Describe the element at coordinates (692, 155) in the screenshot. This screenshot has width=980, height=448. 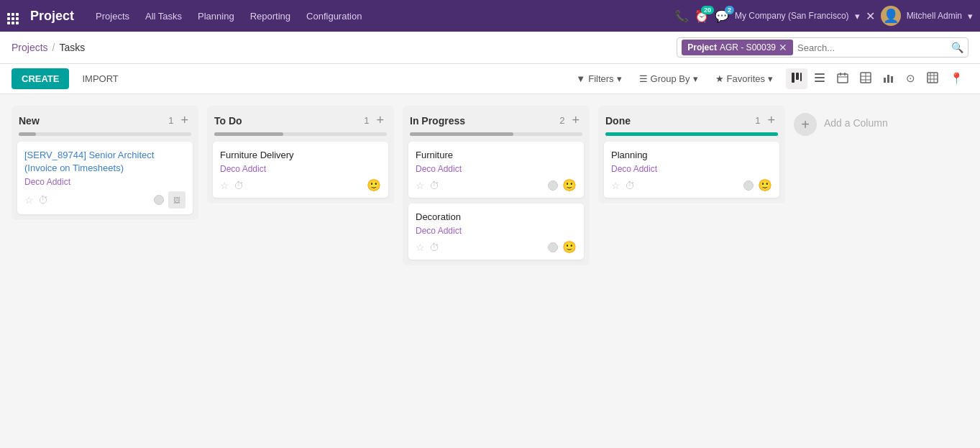
I see `kanban-column-done: Done 1 + Planning Deco Addict ☆ ⏱ 🙂` at that location.